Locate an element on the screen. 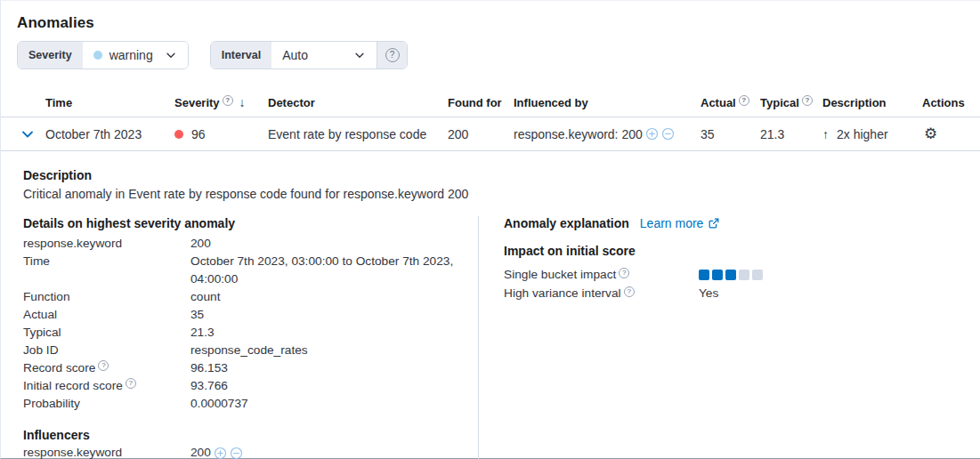  cell-severity: 96 is located at coordinates (221, 134).